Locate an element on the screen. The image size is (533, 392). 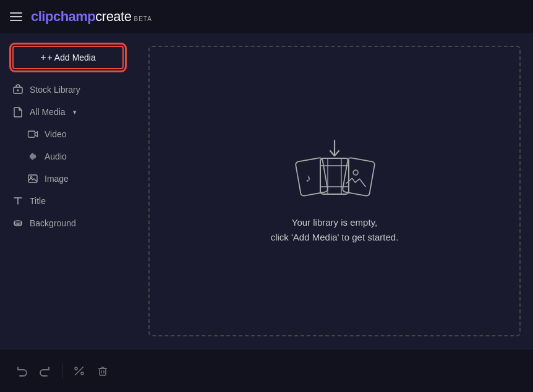
redo-button is located at coordinates (45, 371).